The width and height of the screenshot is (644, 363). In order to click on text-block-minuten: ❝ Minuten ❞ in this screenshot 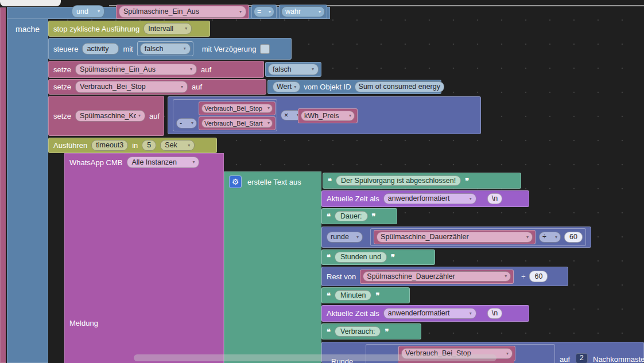, I will do `click(366, 295)`.